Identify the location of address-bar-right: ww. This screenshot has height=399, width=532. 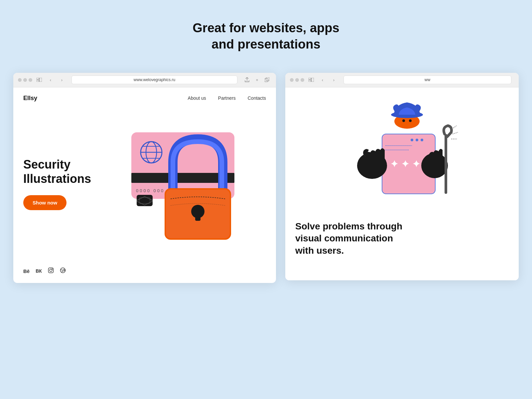
(428, 80).